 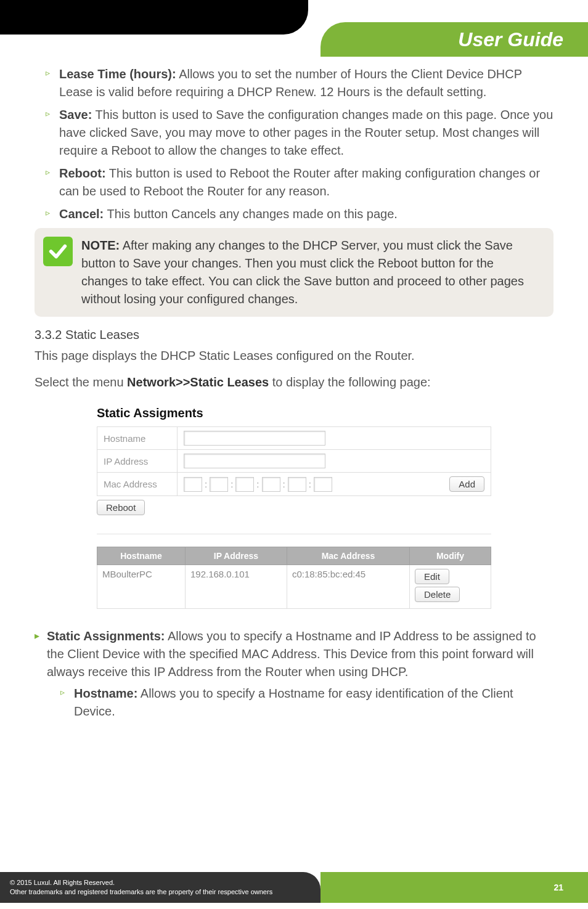 I want to click on hostname-label: Hostname, so click(x=137, y=439).